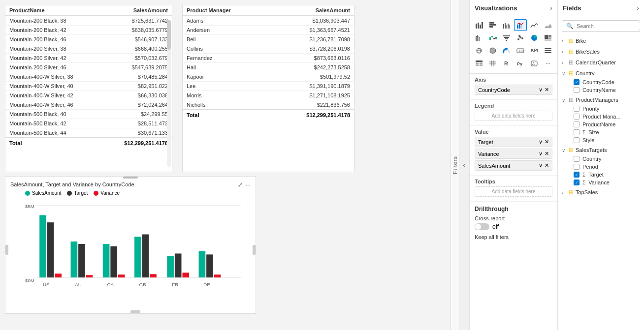 This screenshot has height=330, width=644. What do you see at coordinates (638, 8) in the screenshot?
I see `fields-panel-close: ›` at bounding box center [638, 8].